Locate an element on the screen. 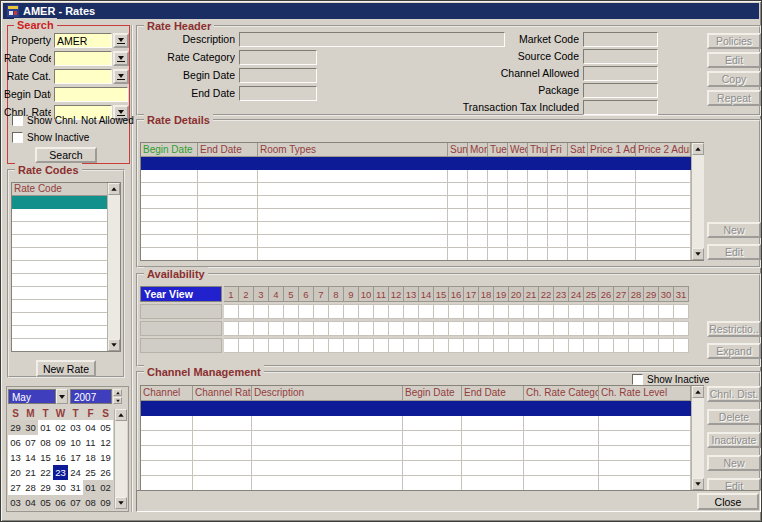 Image resolution: width=762 pixels, height=522 pixels. channel-delete-button: Delete is located at coordinates (734, 417).